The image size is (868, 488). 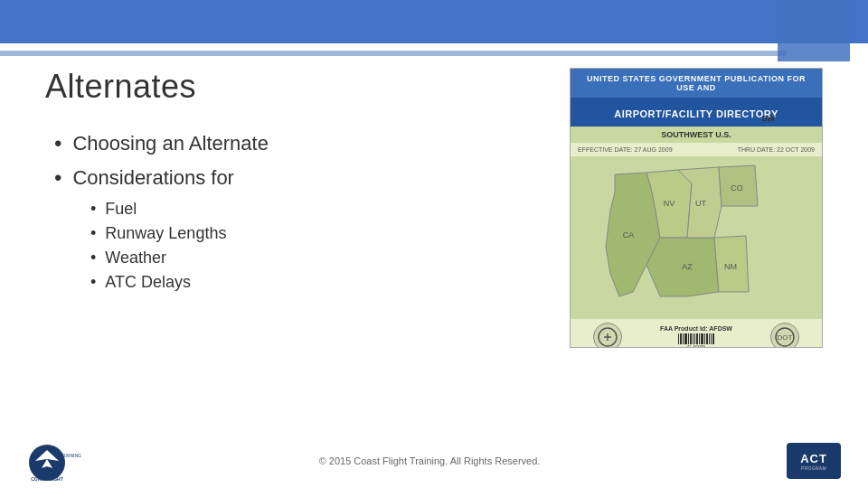 What do you see at coordinates (814, 468) in the screenshot?
I see `act-subtitle: PROGRAM` at bounding box center [814, 468].